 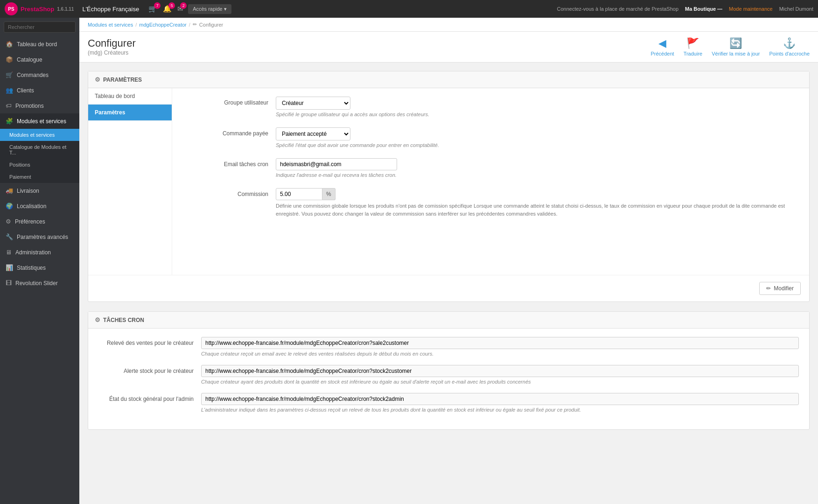 I want to click on cron-gear-icon: ⚙, so click(x=98, y=320).